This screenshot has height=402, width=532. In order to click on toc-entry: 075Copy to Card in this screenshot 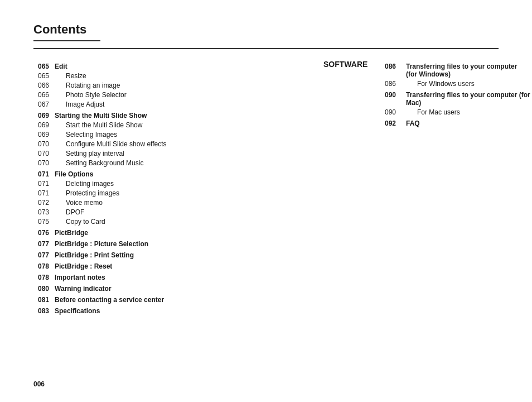, I will do `click(178, 222)`.